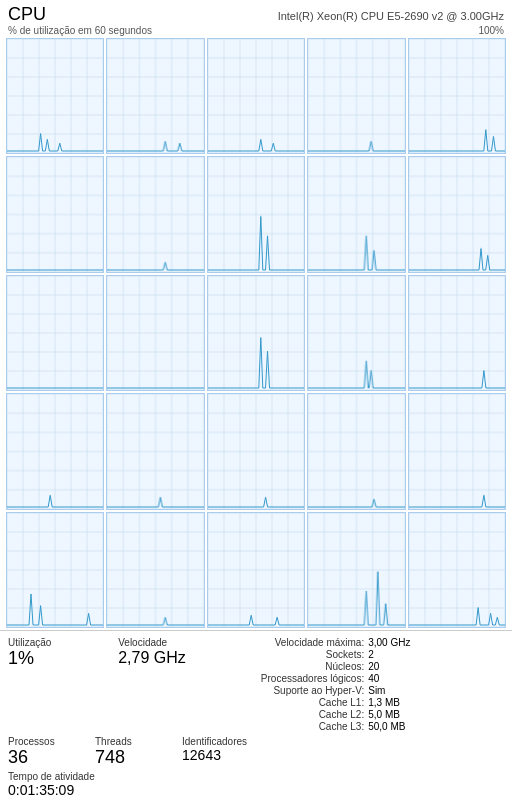 The image size is (512, 811). I want to click on threads-value: 748, so click(138, 758).